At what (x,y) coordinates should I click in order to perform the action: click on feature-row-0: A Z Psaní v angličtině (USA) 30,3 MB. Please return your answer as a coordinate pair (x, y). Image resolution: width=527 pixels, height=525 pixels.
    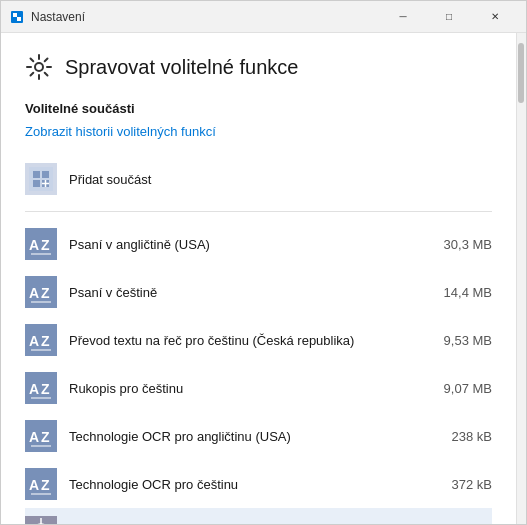
    Looking at the image, I should click on (258, 244).